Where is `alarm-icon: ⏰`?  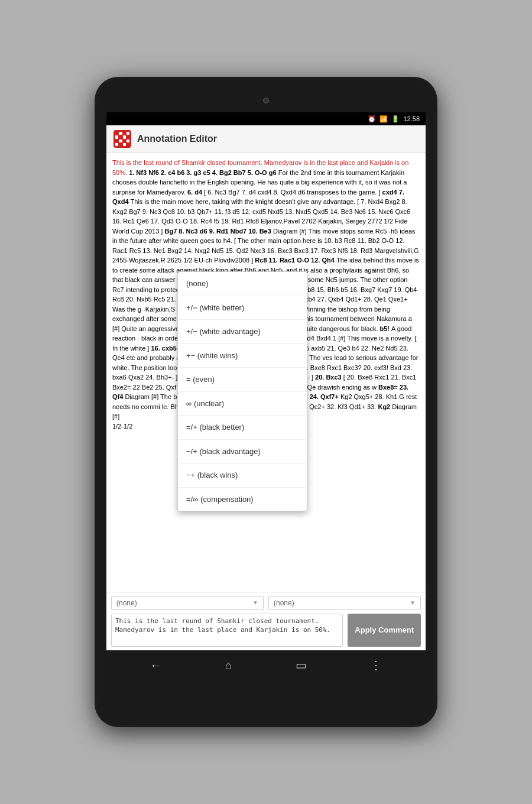 alarm-icon: ⏰ is located at coordinates (372, 119).